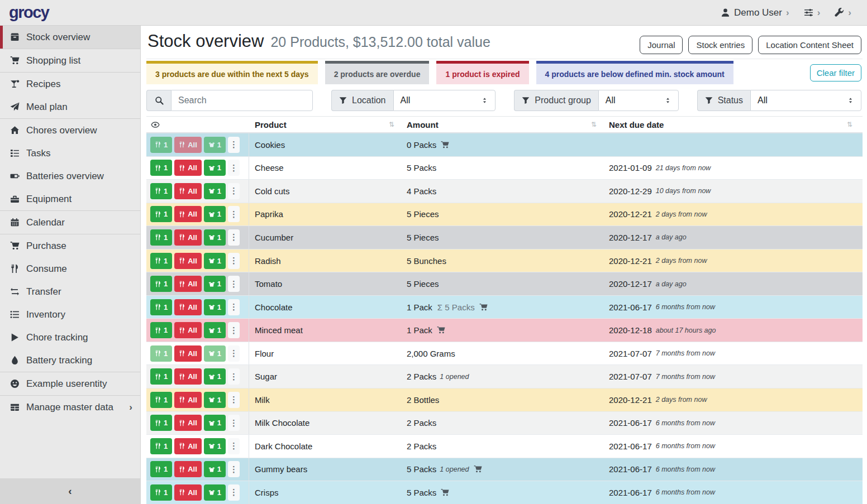 This screenshot has height=504, width=867. I want to click on sidebar-item-battery-tracking: Battery tracking ›, so click(70, 361).